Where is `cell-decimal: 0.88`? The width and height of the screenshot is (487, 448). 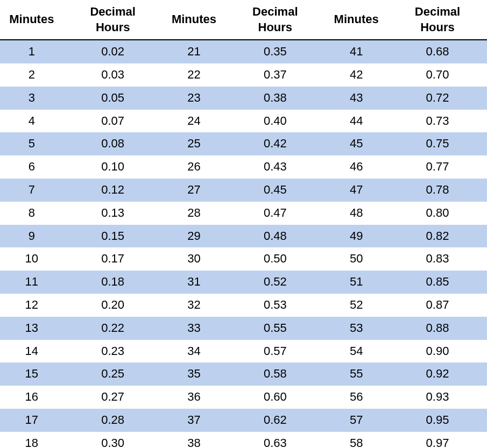
cell-decimal: 0.88 is located at coordinates (437, 328).